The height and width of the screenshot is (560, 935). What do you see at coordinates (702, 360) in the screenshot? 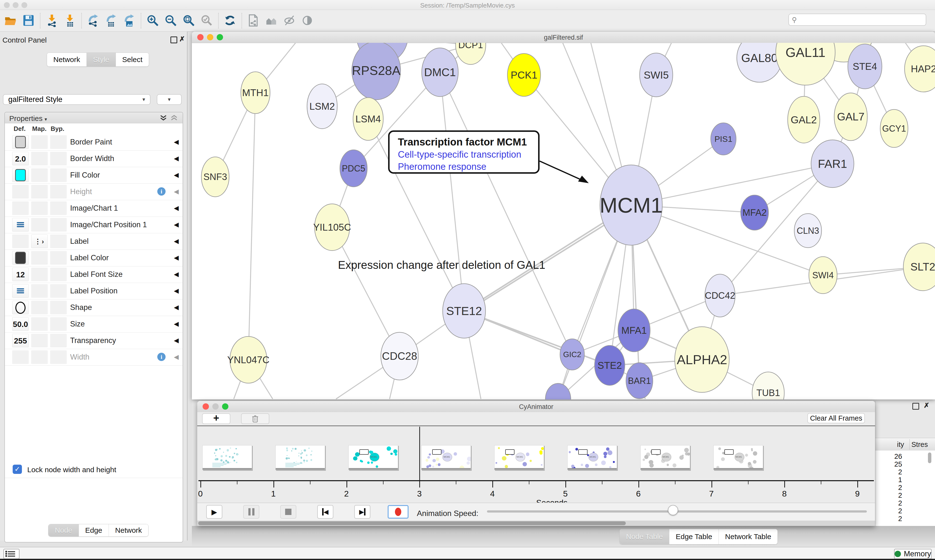
I see `network-node-alpha2: ALPHA2` at bounding box center [702, 360].